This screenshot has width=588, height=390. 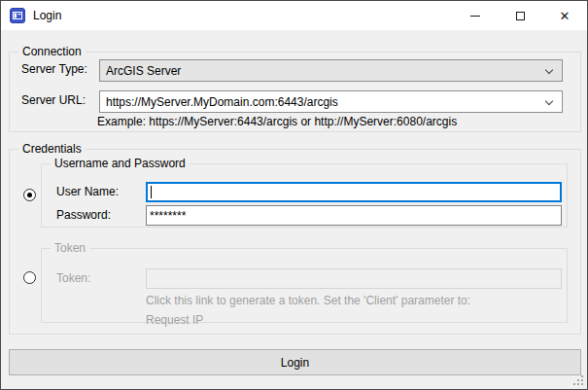 I want to click on server-url-value: https://MyServer.MyDomain.com:6443/arcgi…, so click(x=222, y=102).